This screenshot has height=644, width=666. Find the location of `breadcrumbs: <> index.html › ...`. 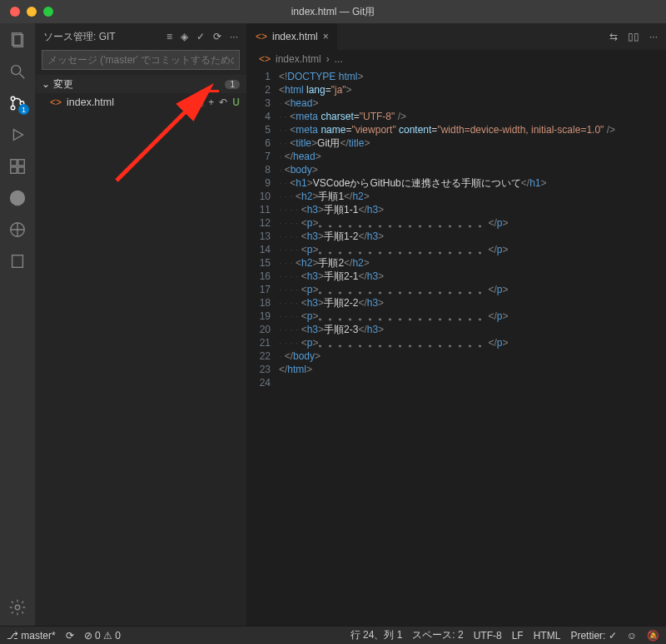

breadcrumbs: <> index.html › ... is located at coordinates (456, 59).